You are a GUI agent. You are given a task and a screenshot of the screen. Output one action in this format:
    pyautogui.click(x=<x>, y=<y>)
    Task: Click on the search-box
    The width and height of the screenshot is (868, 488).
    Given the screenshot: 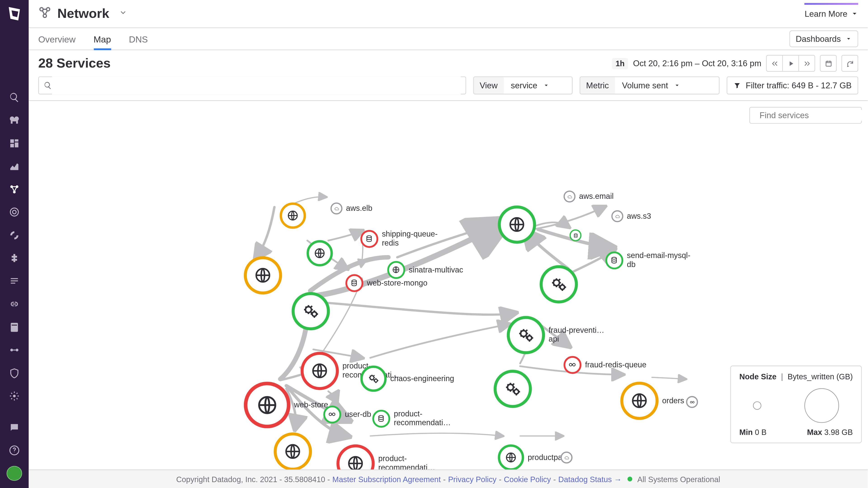 What is the action you would take?
    pyautogui.click(x=252, y=86)
    